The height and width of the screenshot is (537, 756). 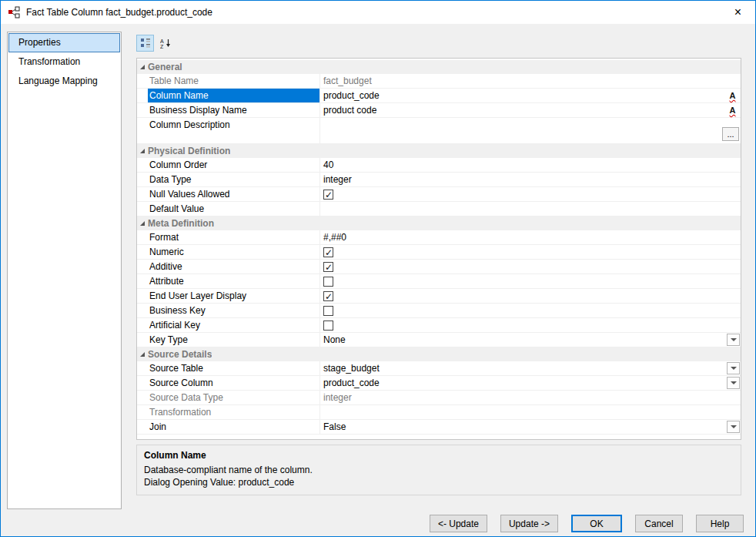 I want to click on property-label: Business Key, so click(x=234, y=310).